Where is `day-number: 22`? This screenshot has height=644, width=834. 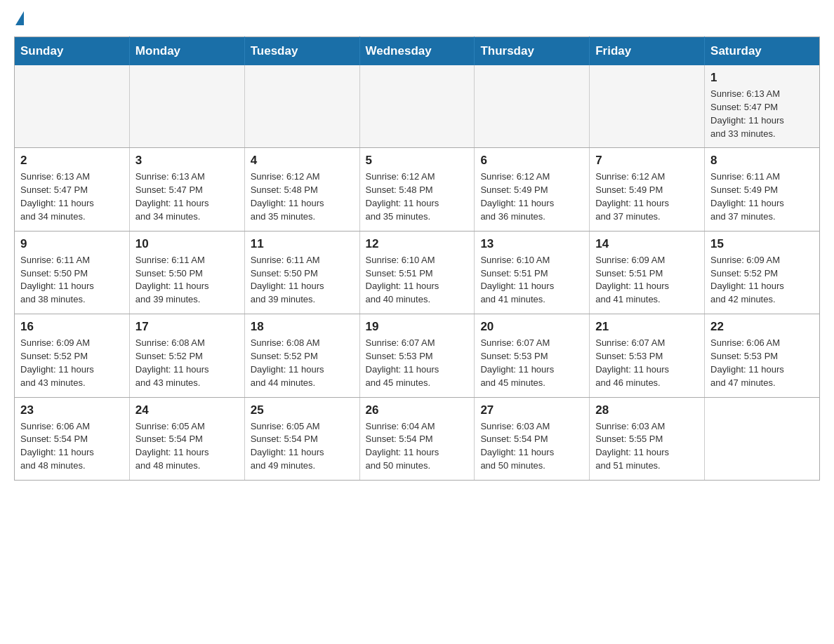
day-number: 22 is located at coordinates (762, 327).